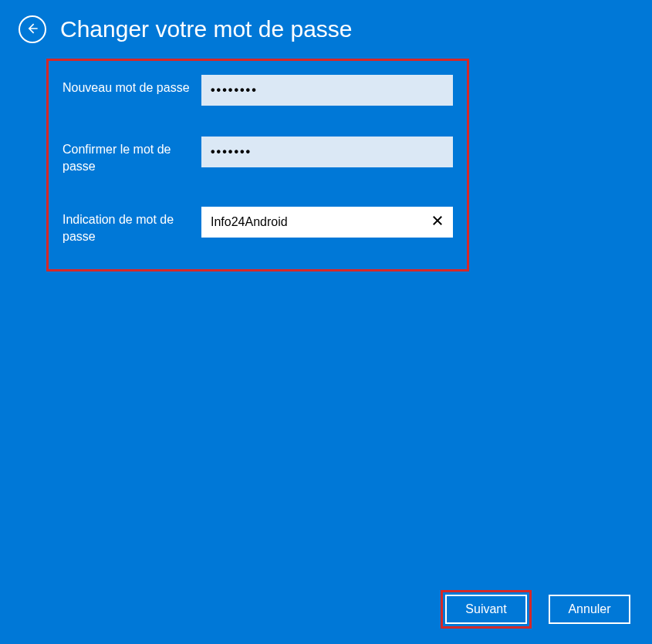  I want to click on close-icon, so click(437, 222).